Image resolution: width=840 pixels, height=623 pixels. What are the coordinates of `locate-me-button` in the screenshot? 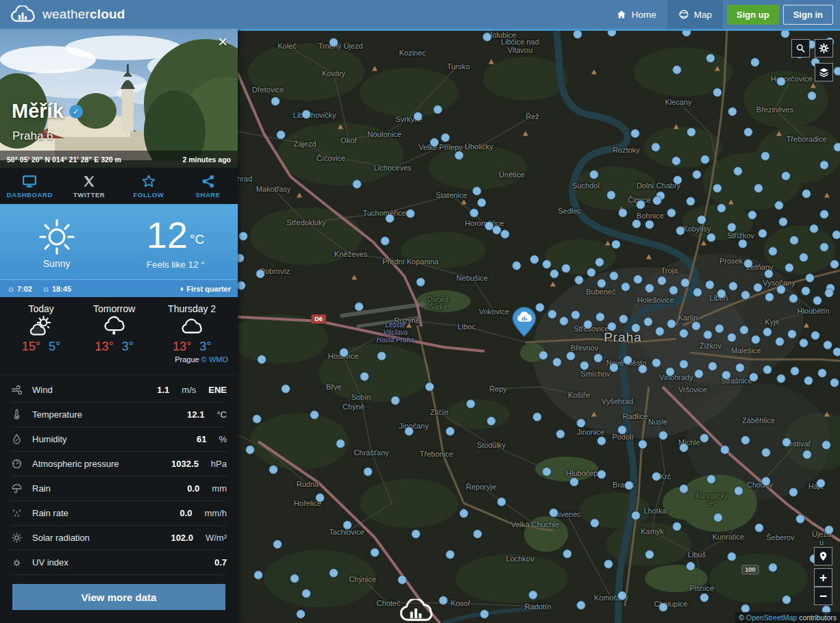 It's located at (824, 556).